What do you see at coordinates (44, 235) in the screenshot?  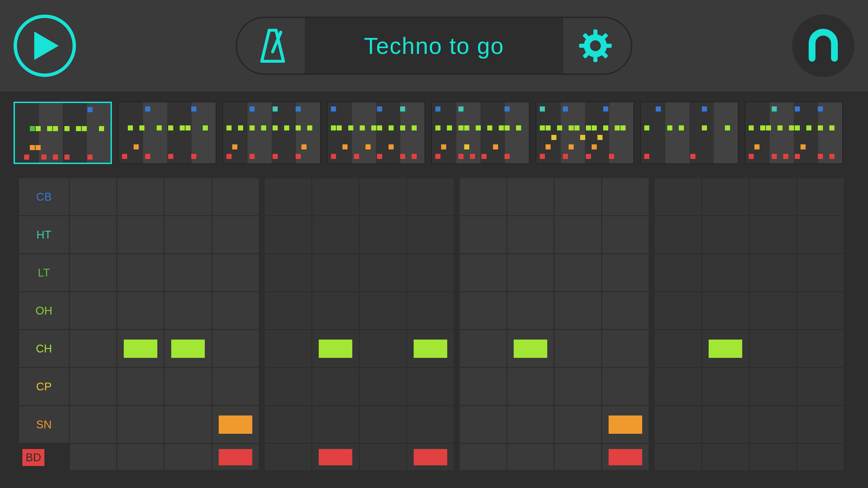 I see `track-label-ht: HT` at bounding box center [44, 235].